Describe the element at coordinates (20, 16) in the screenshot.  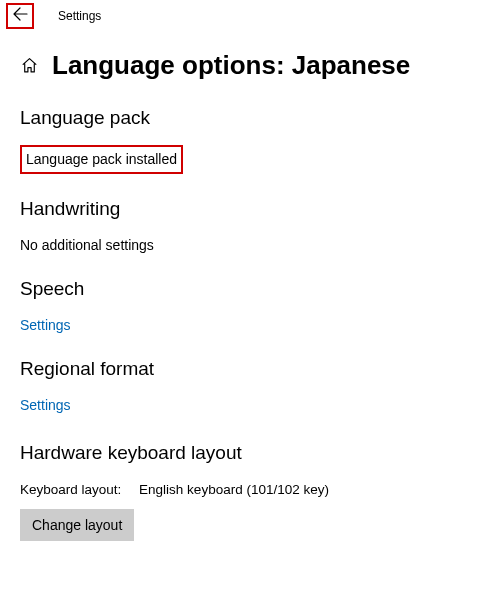
I see `back-arrow-icon` at that location.